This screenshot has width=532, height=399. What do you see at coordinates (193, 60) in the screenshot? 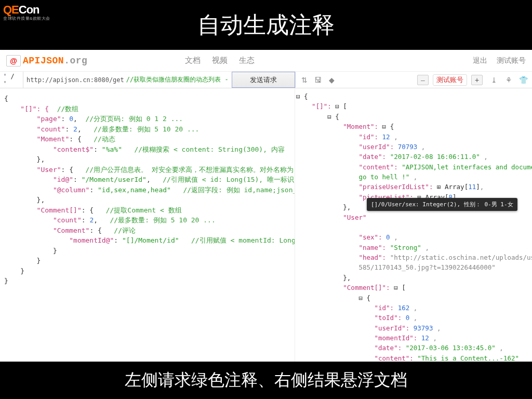
I see `nav-docs: 文档` at bounding box center [193, 60].